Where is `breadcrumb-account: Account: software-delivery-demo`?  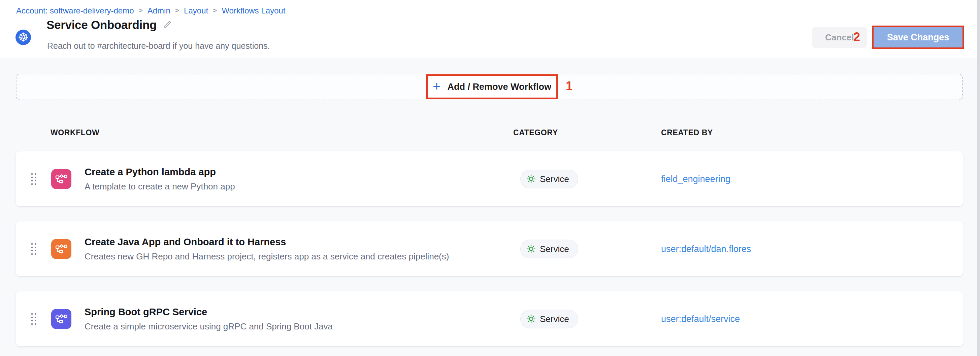
breadcrumb-account: Account: software-delivery-demo is located at coordinates (75, 11).